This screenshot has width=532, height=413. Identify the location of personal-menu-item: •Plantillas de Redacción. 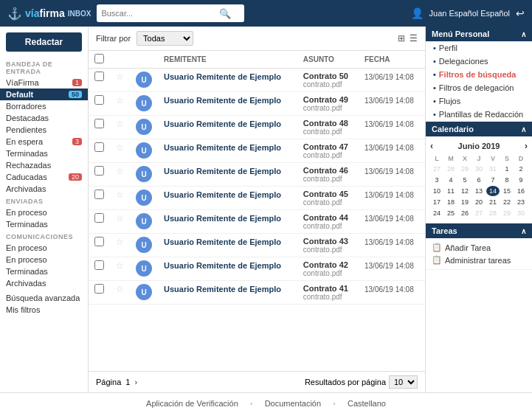
(479, 114).